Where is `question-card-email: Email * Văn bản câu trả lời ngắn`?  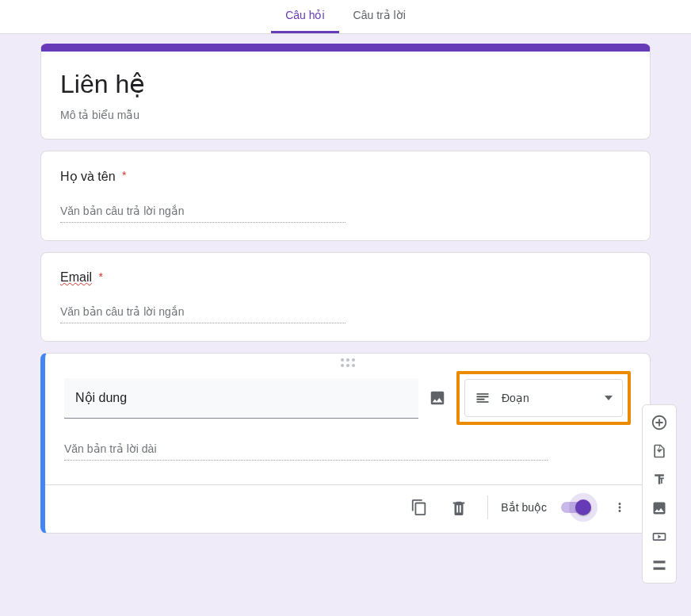
question-card-email: Email * Văn bản câu trả lời ngắn is located at coordinates (346, 297).